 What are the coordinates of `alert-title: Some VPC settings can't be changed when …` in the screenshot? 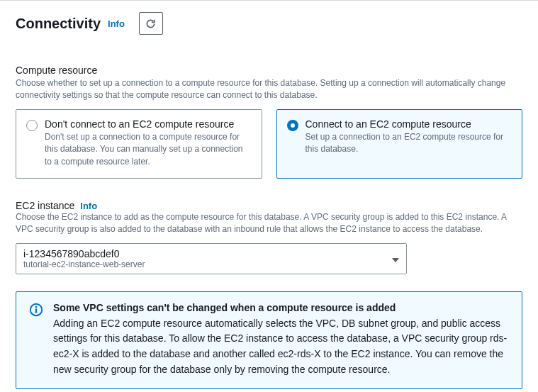 It's located at (281, 308).